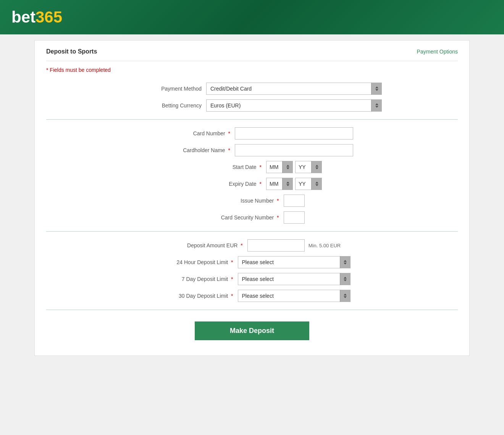  What do you see at coordinates (24, 17) in the screenshot?
I see `logo-bet: bet` at bounding box center [24, 17].